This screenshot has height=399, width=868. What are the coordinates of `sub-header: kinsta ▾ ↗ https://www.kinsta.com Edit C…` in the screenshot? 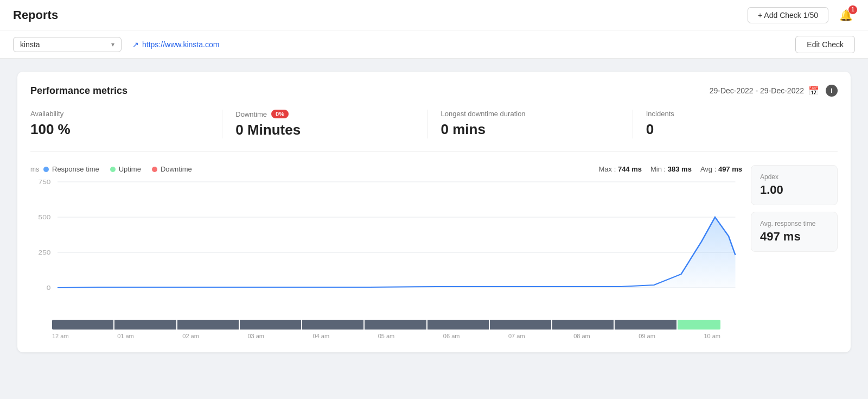 It's located at (434, 45).